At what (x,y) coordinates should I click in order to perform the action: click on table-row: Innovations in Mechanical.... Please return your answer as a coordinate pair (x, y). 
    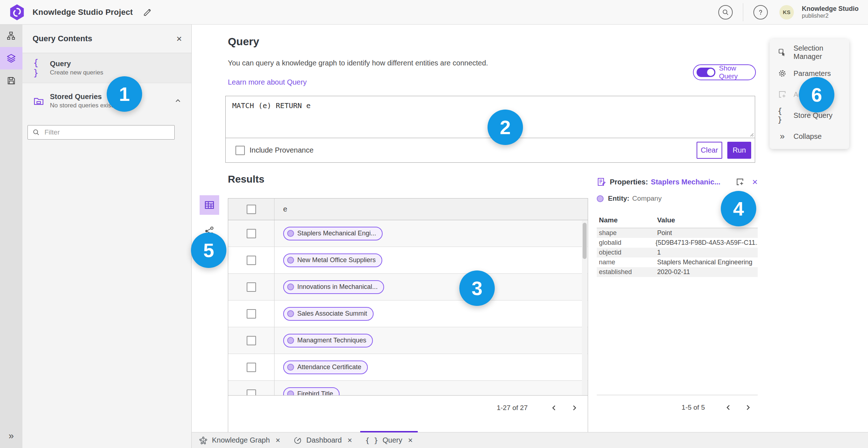
    Looking at the image, I should click on (408, 287).